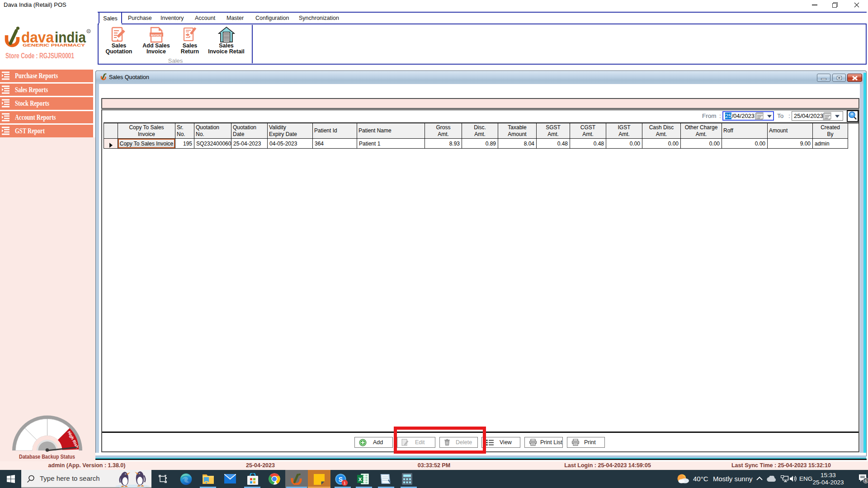  What do you see at coordinates (360, 479) in the screenshot?
I see `svg-text: X` at bounding box center [360, 479].